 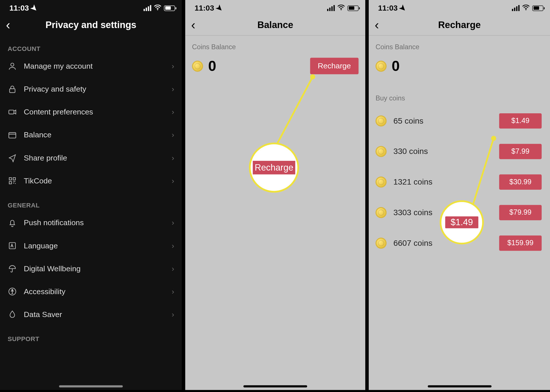 I want to click on item-label: Balance, so click(x=38, y=135).